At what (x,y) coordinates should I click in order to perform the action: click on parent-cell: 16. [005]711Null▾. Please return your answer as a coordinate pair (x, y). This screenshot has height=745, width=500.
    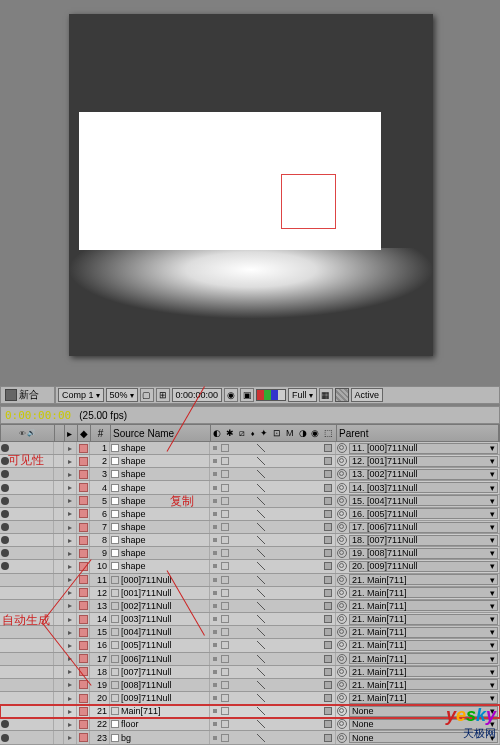
    Looking at the image, I should click on (418, 514).